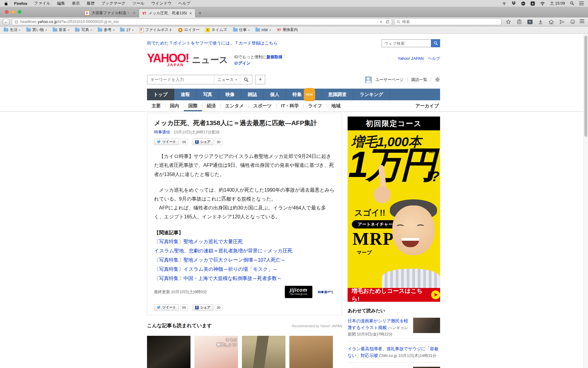 The image size is (588, 368). What do you see at coordinates (244, 260) in the screenshot?
I see `related-link: 〔写真特集〕聖地メッカで巨大クレーン倒壊～107人死亡～` at bounding box center [244, 260].